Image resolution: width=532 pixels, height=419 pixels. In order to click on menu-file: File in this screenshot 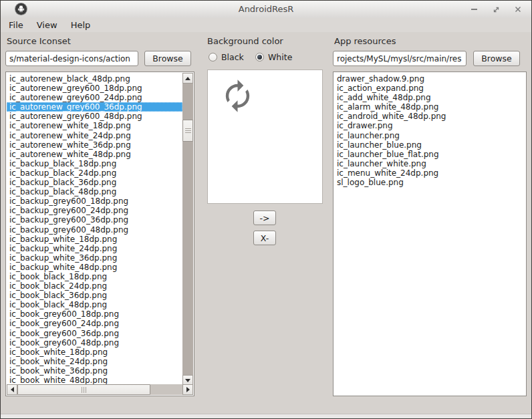, I will do `click(16, 25)`.